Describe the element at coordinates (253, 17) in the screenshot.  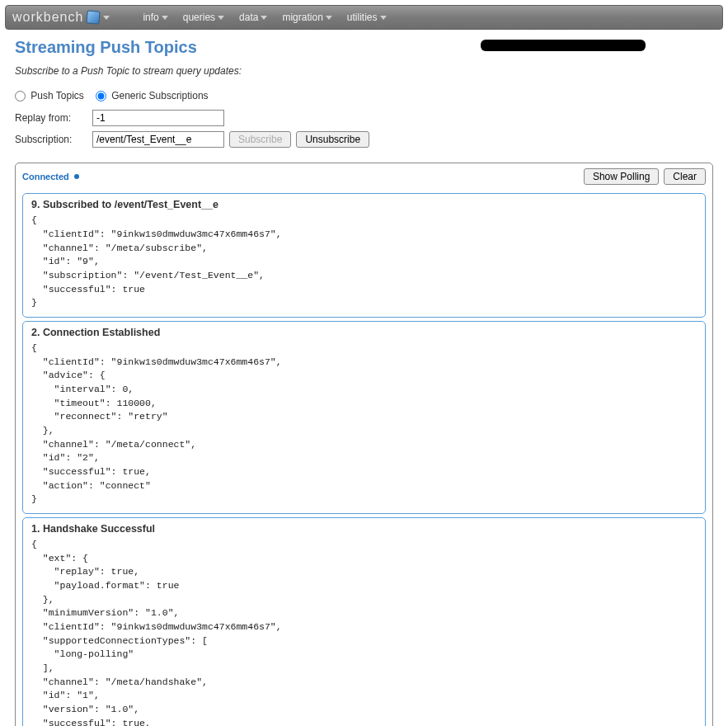
I see `nav-data: data` at that location.